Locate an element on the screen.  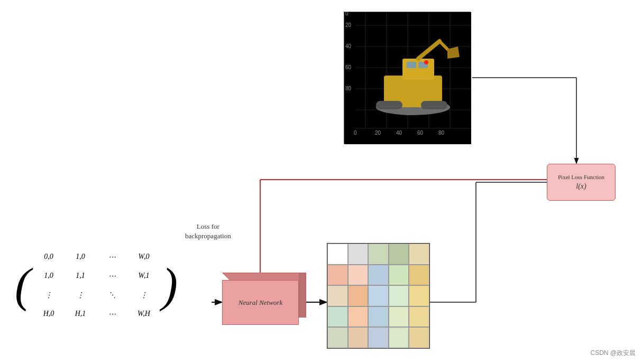
matrix-cell: 0,0 is located at coordinates (49, 257).